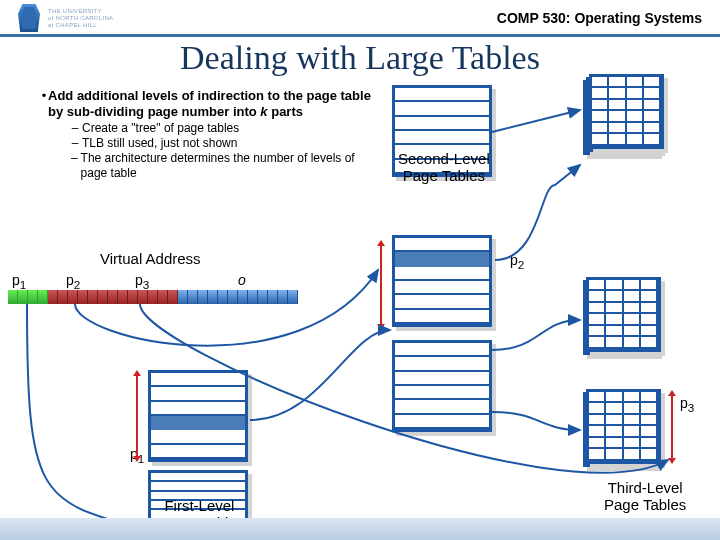 Image resolution: width=720 pixels, height=540 pixels. Describe the element at coordinates (214, 104) in the screenshot. I see `bullet-text: Add additional levels of indirection to …` at that location.